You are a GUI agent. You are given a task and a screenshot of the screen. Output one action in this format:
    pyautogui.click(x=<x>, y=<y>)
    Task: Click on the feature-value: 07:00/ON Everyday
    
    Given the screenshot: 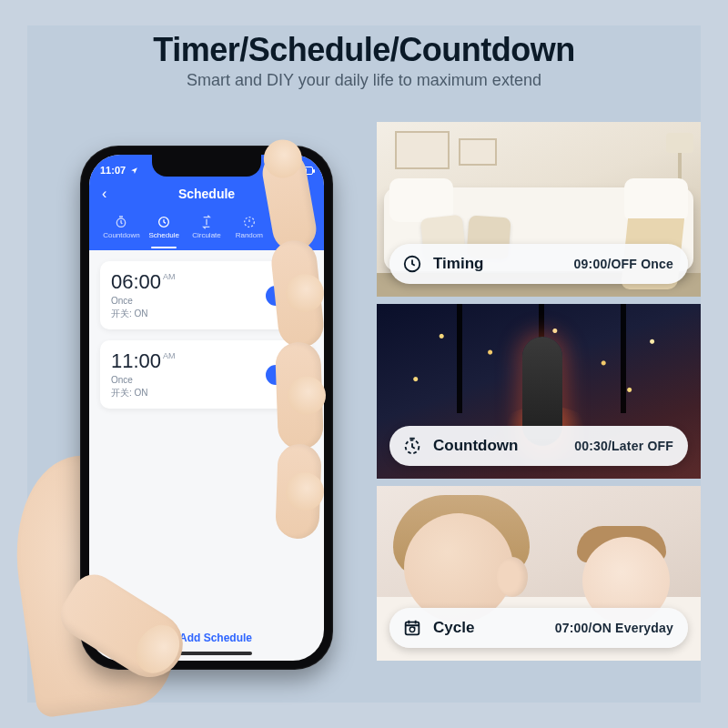 What is the action you would take?
    pyautogui.click(x=614, y=628)
    